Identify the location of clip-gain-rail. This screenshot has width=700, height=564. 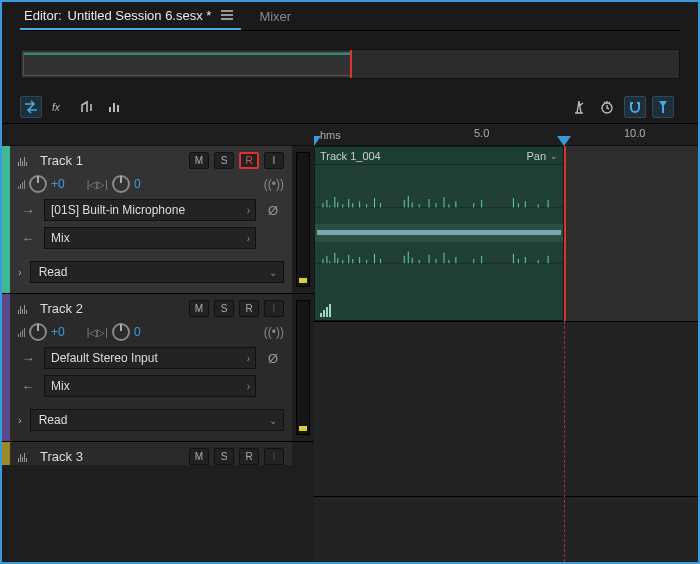
(439, 233).